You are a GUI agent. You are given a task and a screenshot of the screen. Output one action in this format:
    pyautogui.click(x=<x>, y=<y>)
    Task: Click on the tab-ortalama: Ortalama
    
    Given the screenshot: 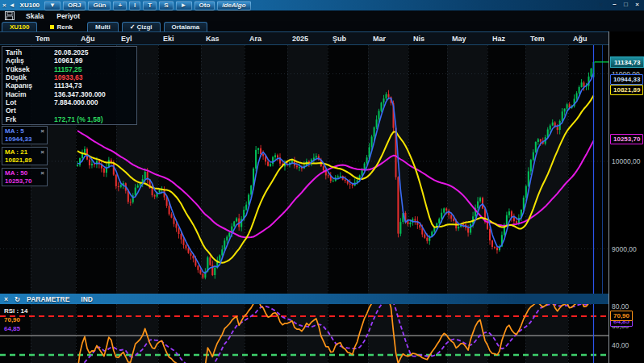 What is the action you would take?
    pyautogui.click(x=186, y=27)
    